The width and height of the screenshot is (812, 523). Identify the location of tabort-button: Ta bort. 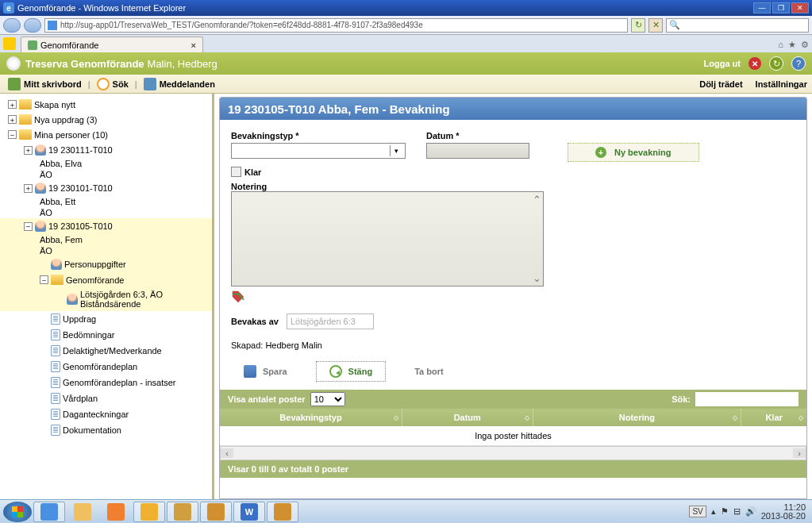
(429, 371).